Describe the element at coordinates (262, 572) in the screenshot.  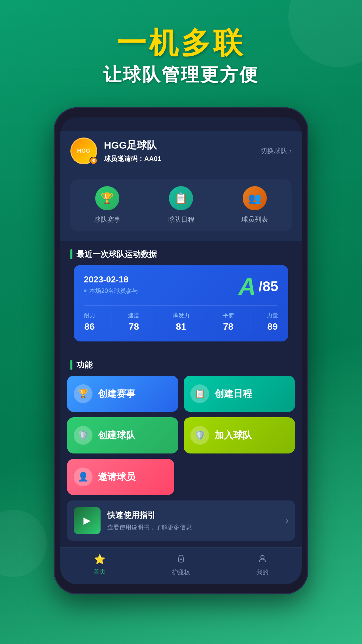
I see `tab-profile-label: 我的` at that location.